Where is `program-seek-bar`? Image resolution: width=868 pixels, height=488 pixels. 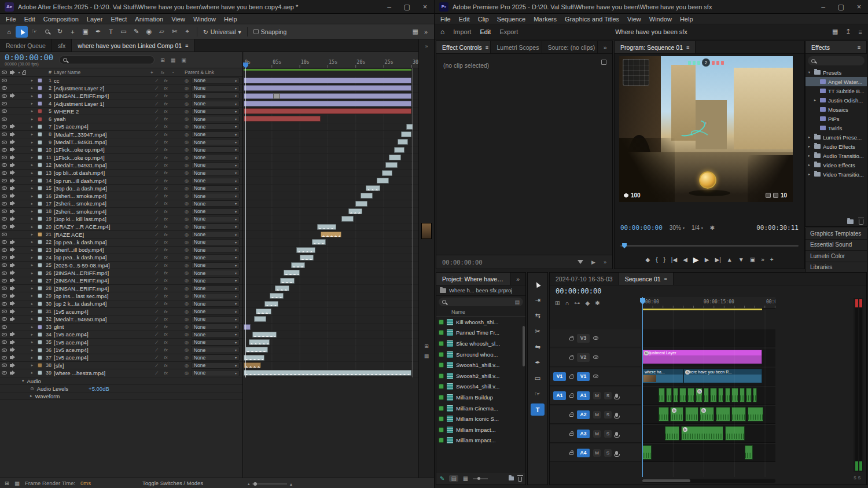
program-seek-bar is located at coordinates (709, 245).